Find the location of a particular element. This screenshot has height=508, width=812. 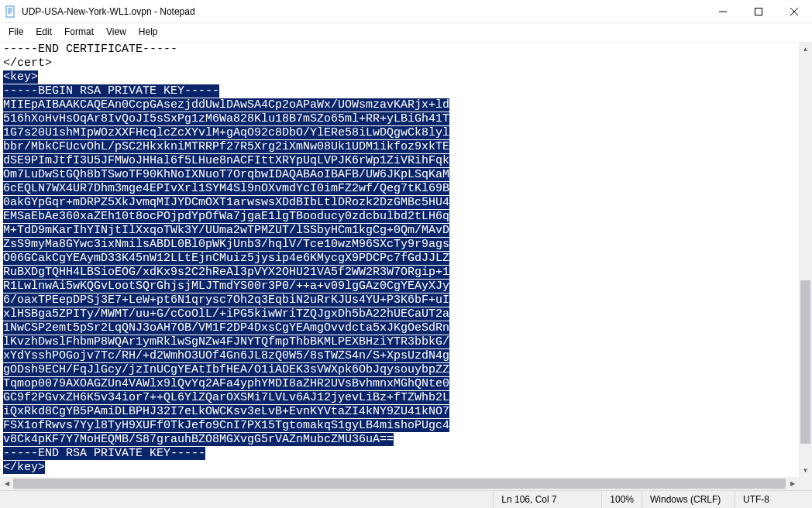

text-line-selected: MIIEpAIBAAKCAQEAn0CcpGAsezjddUwlDAwSA4Cp… is located at coordinates (400, 105).